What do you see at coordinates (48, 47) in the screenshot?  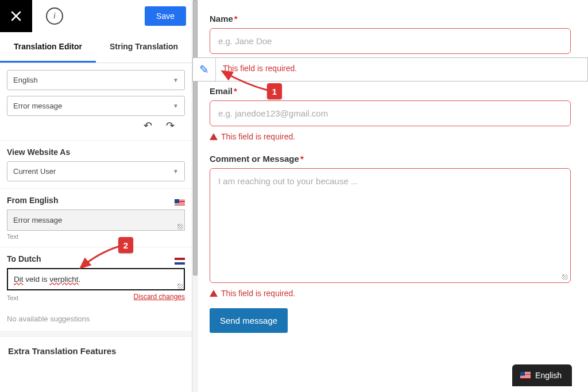 I see `tab-translation-editor: Translation Editor` at bounding box center [48, 47].